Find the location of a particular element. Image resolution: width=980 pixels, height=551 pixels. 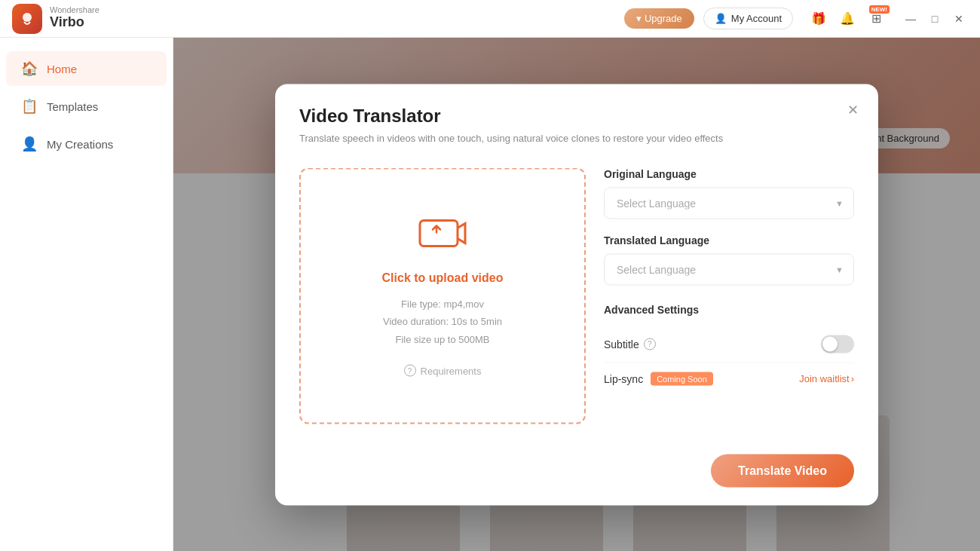

gift-icon: 🎁 is located at coordinates (819, 19).